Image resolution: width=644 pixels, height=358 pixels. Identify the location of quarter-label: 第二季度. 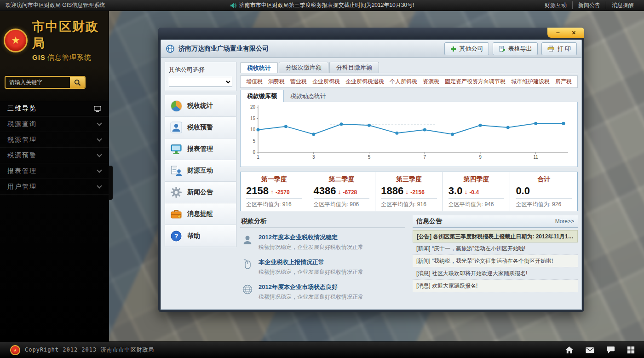
(342, 179).